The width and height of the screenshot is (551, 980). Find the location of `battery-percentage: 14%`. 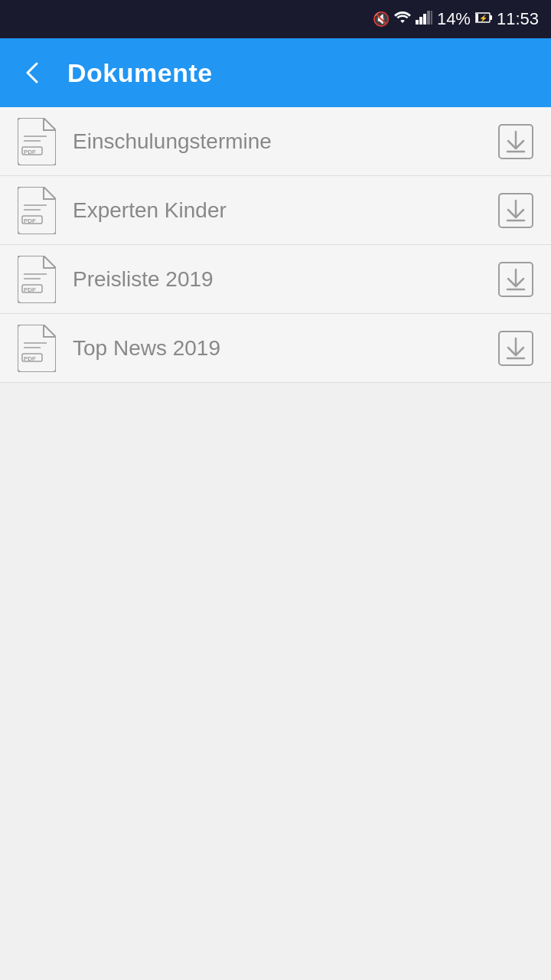

battery-percentage: 14% is located at coordinates (454, 19).